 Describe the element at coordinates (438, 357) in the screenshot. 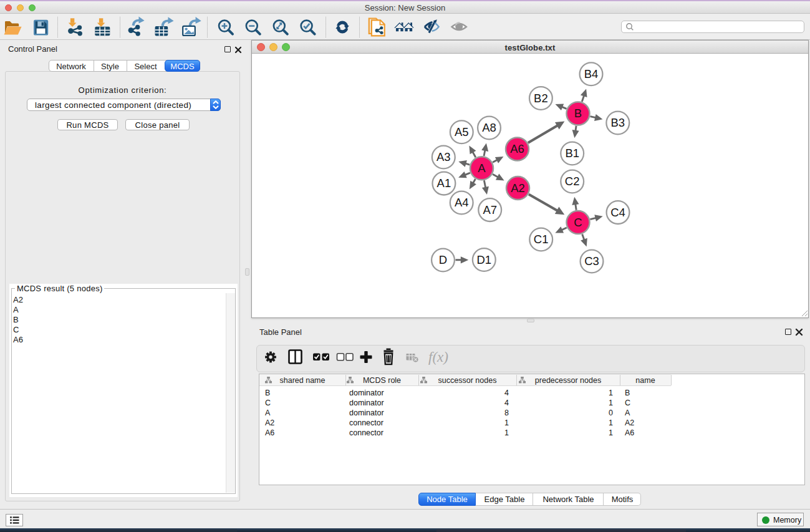

I see `svg-text: f(x)` at that location.